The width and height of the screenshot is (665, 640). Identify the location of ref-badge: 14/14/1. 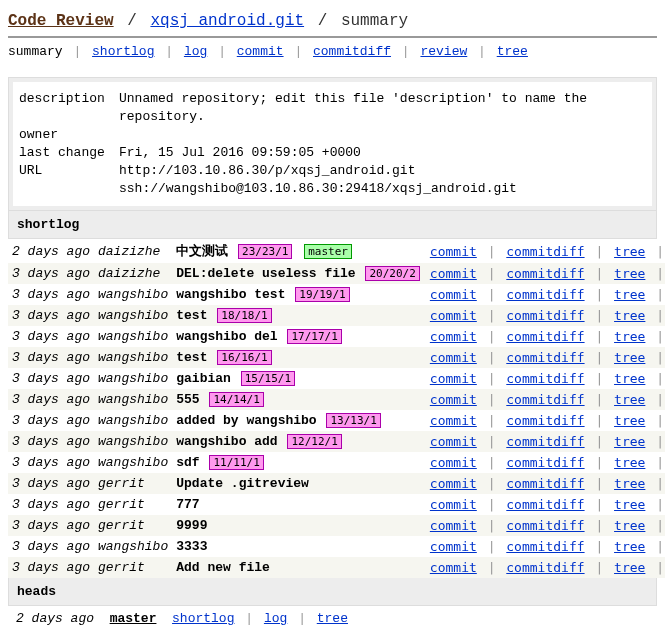
(236, 400).